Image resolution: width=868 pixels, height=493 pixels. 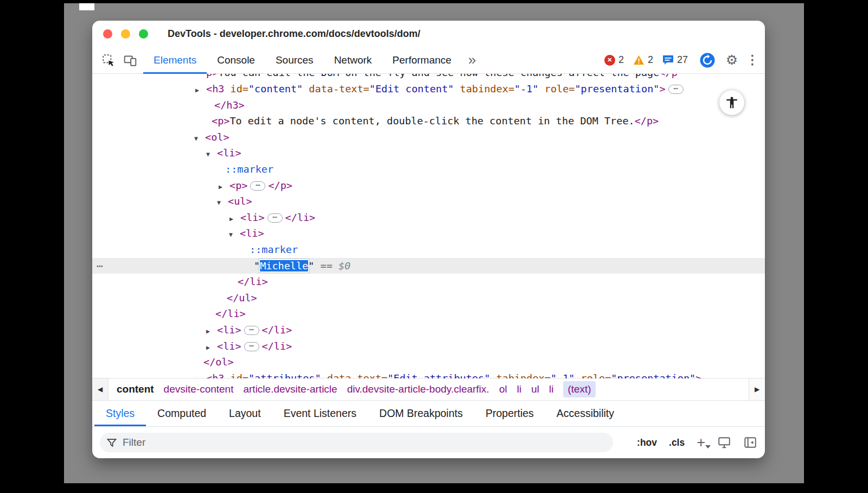 What do you see at coordinates (107, 34) in the screenshot?
I see `close-button` at bounding box center [107, 34].